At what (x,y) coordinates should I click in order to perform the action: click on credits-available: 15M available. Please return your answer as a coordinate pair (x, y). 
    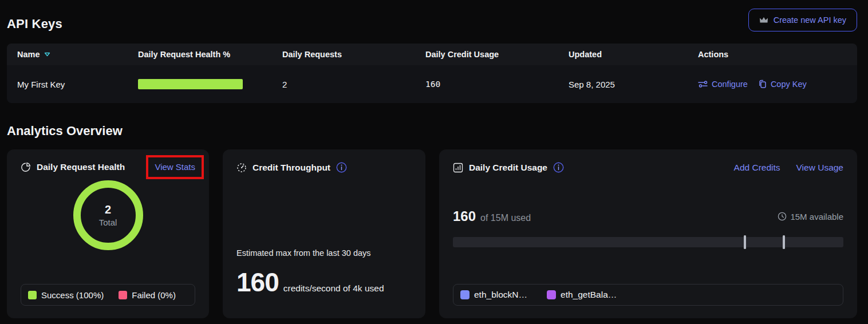
    Looking at the image, I should click on (811, 216).